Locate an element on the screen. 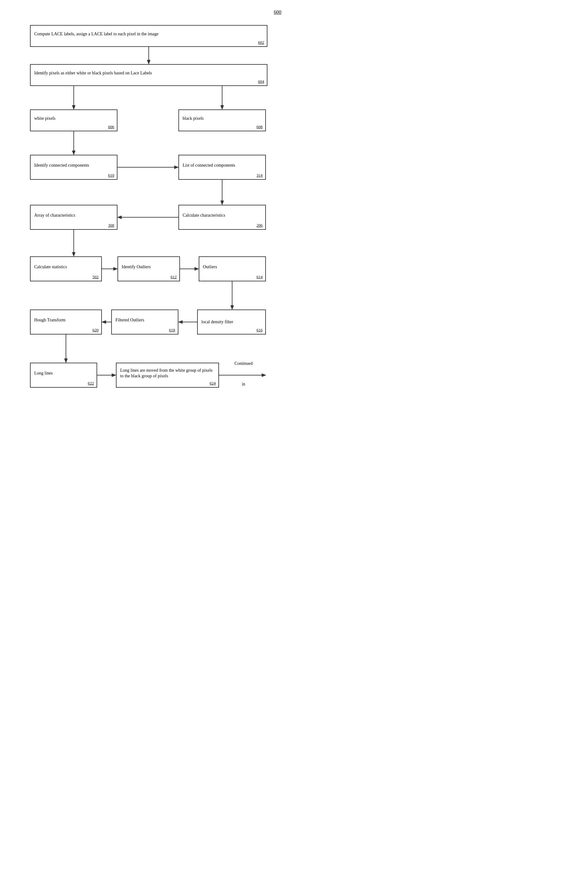 Image resolution: width=588 pixels, height=881 pixels. box-206-number: 206 is located at coordinates (260, 225).